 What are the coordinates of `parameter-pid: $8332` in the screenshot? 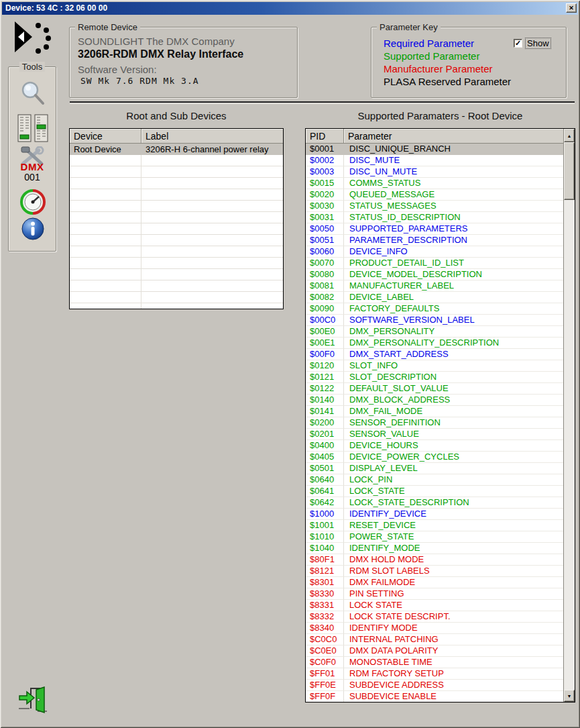 It's located at (325, 617).